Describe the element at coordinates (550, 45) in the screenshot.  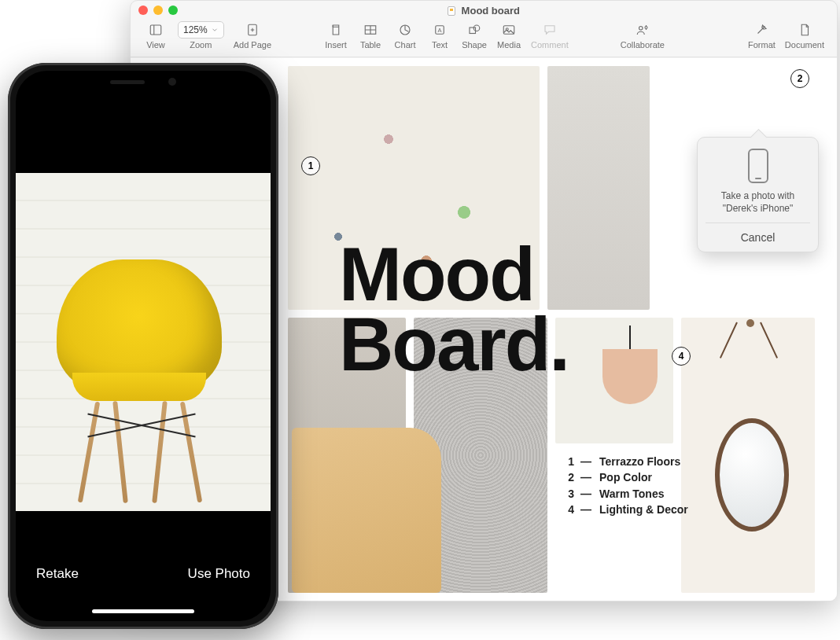
I see `toolbar-comment-label: Comment` at that location.